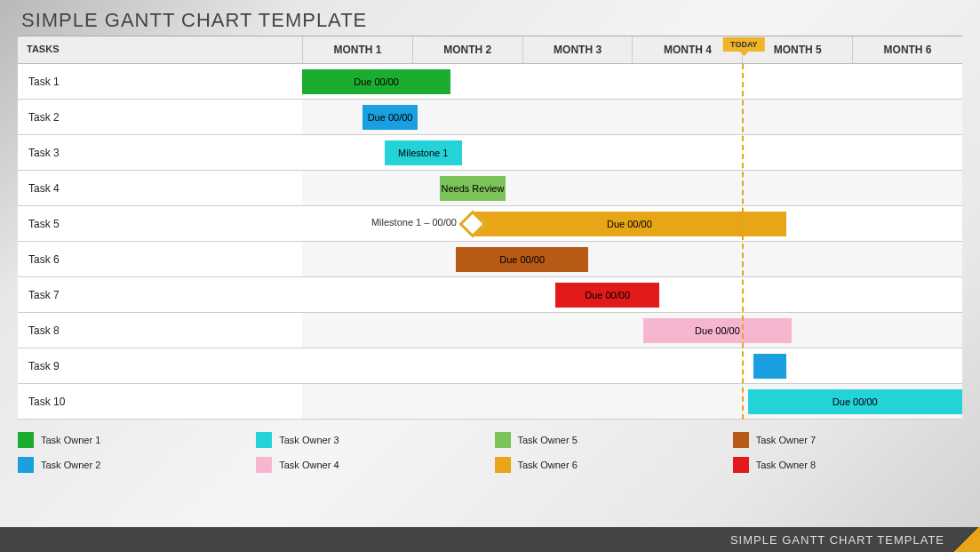  I want to click on task-name: Task 5, so click(160, 224).